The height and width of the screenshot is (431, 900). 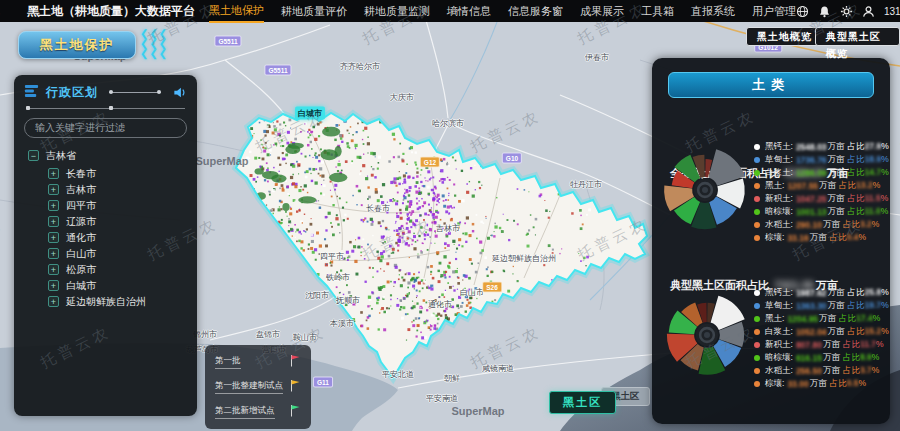 What do you see at coordinates (779, 358) in the screenshot?
I see `legend-label: 暗棕壤:` at bounding box center [779, 358].